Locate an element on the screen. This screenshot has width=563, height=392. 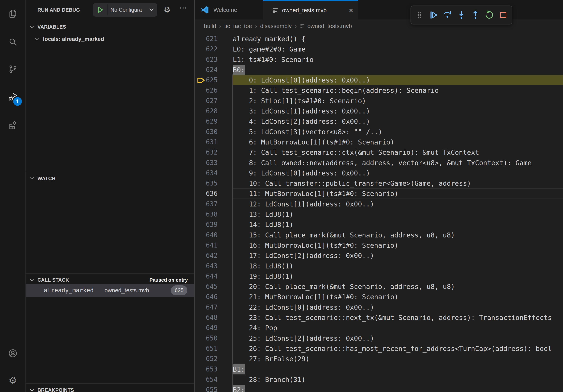
breakpoints-section-header: BREAKPOINTS is located at coordinates (110, 388).